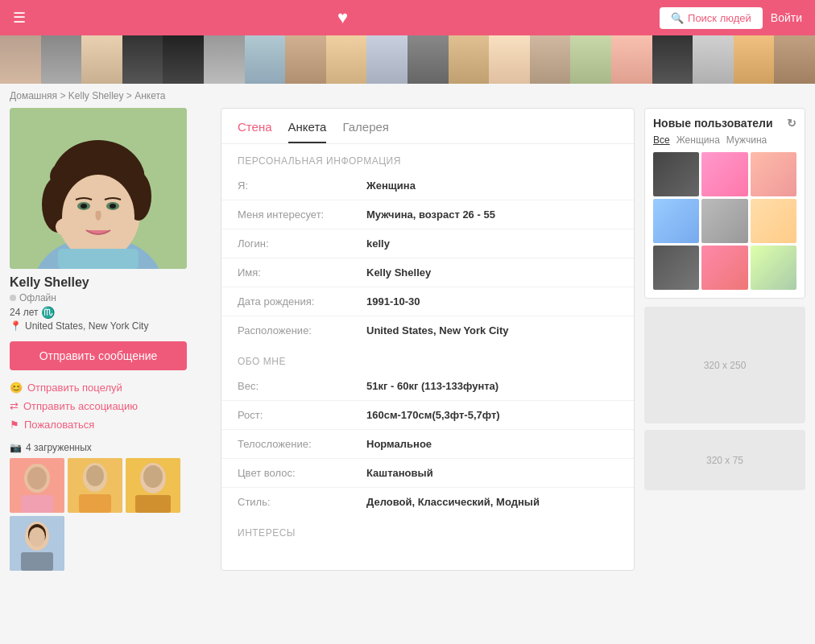 The image size is (815, 644). Describe the element at coordinates (492, 244) in the screenshot. I see `field-value: kelly` at that location.